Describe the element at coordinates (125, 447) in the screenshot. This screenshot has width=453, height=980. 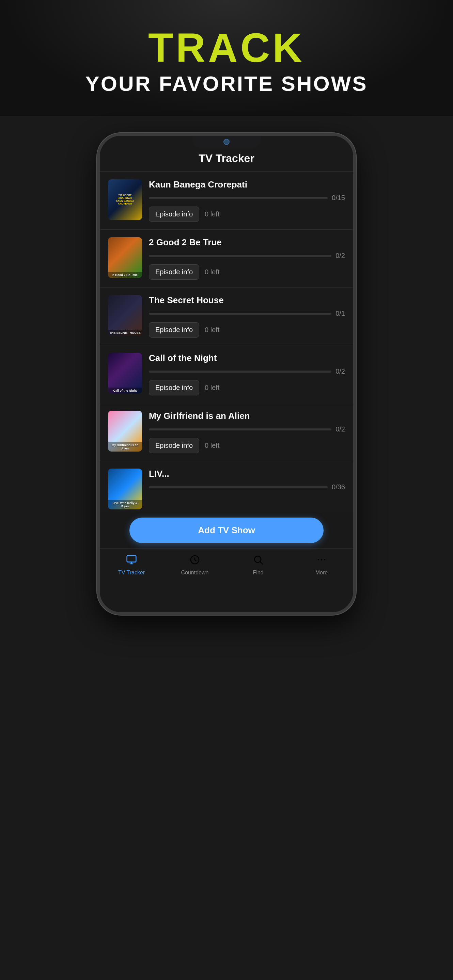
I see `thumb-label-alien: My Girlfriend is an Alien` at that location.